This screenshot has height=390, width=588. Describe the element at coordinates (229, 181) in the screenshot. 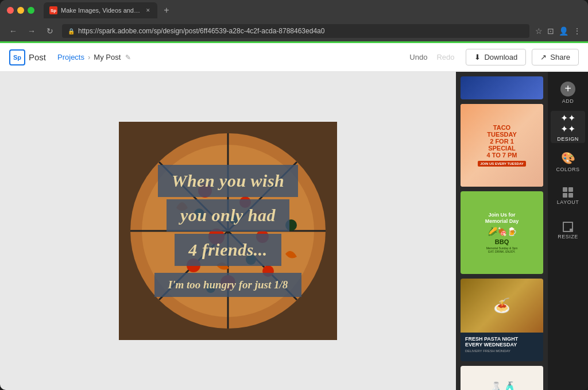

I see `text-block-line1: When you wish` at that location.